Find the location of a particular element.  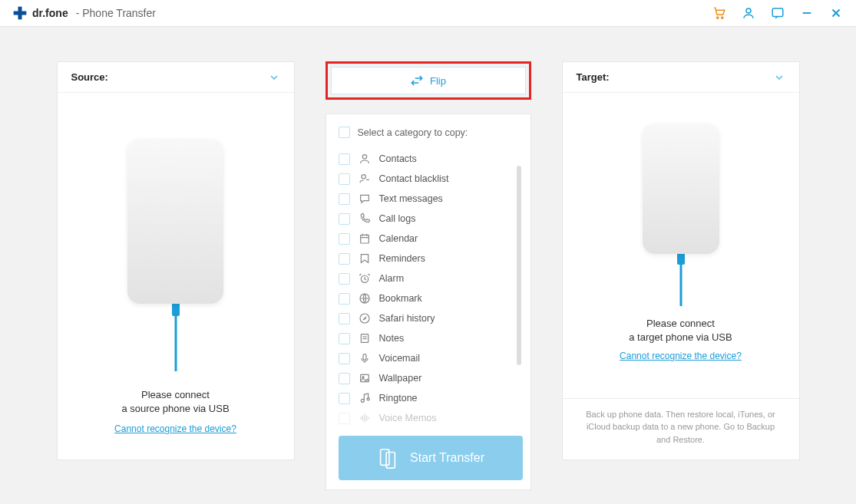

category-item: Calendar is located at coordinates (431, 239).